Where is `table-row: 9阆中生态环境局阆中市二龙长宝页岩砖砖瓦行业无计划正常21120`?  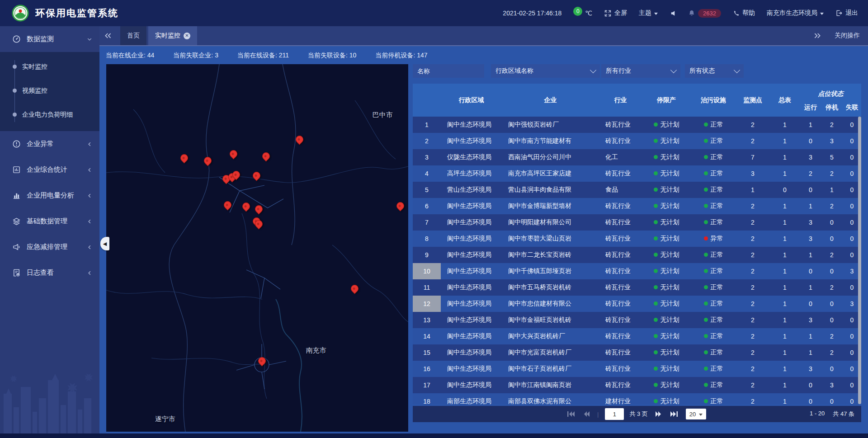 table-row: 9阆中生态环境局阆中市二龙长宝页岩砖砖瓦行业无计划正常21120 is located at coordinates (637, 255).